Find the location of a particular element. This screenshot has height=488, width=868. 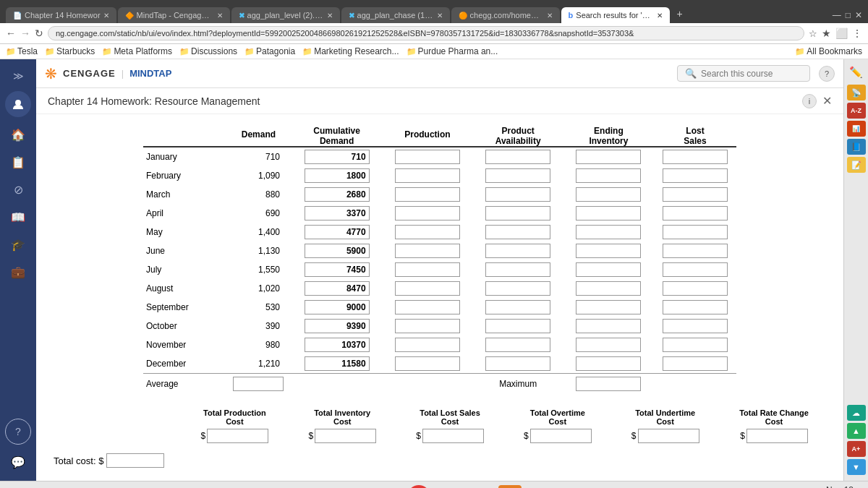

bookmark-tesla: 📁 Tesla is located at coordinates (22, 51).